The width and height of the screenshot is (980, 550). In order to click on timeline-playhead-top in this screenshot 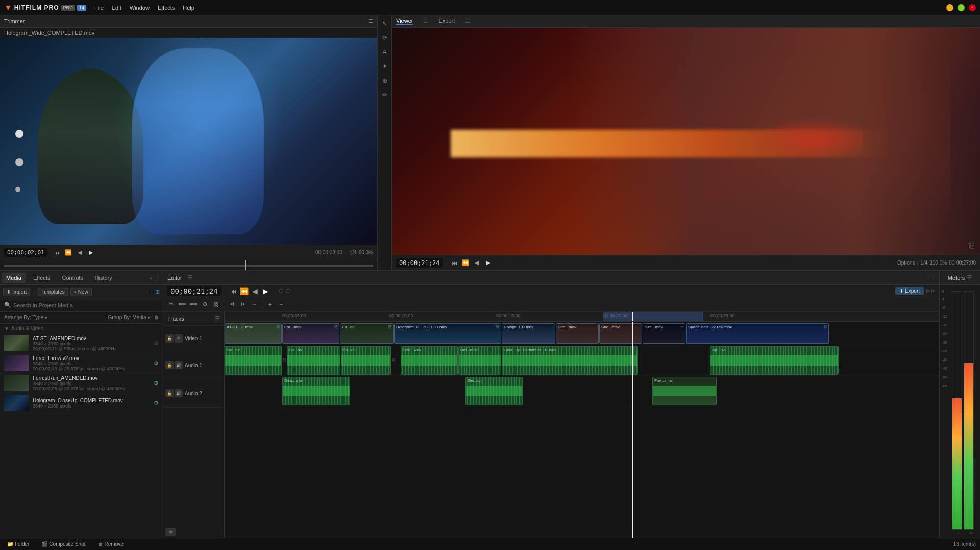, I will do `click(632, 317)`.